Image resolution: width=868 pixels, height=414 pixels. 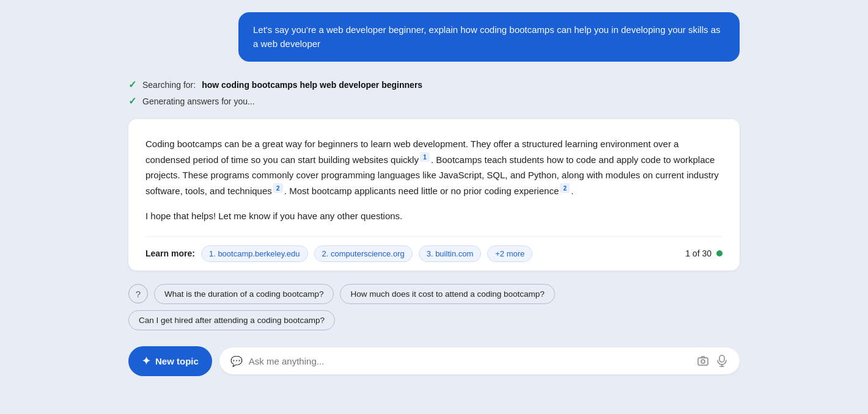 What do you see at coordinates (434, 253) in the screenshot?
I see `learn-more-bar: Learn more: 1. bootcamp.berkeley.edu 2. …` at bounding box center [434, 253].